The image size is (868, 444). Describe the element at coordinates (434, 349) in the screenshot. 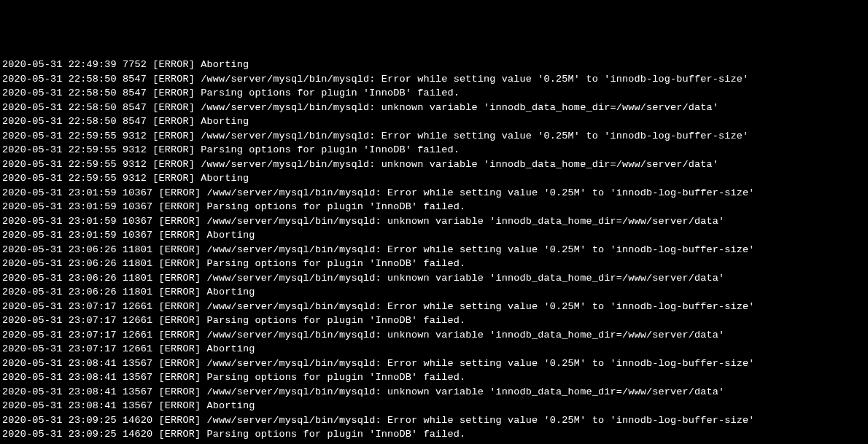

I see `log-line: 2020-05-31 23:07:17 12661 [ERROR] Aborti…` at that location.